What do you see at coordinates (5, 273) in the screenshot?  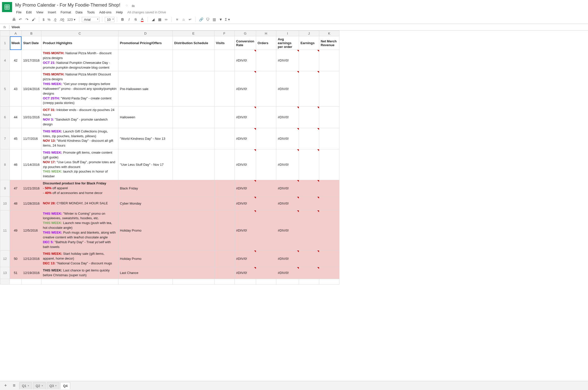 I see `row-header-13: 13` at bounding box center [5, 273].